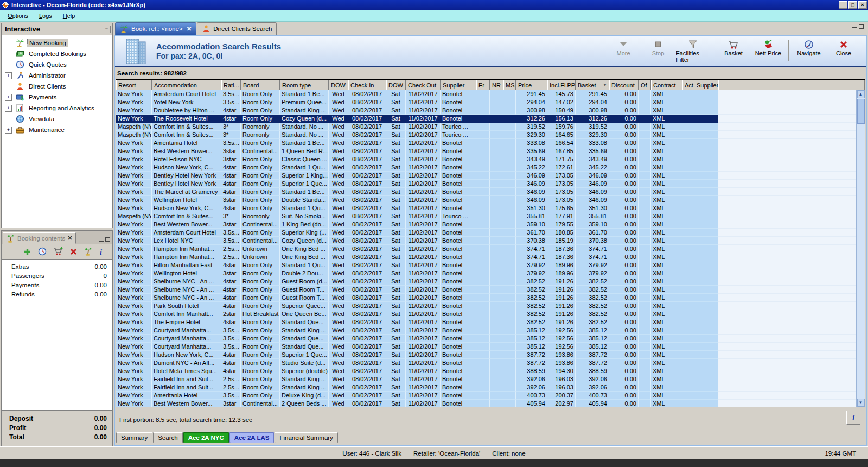  I want to click on tab-book-ref-none-: Book. ref.: <none>✕, so click(156, 28).